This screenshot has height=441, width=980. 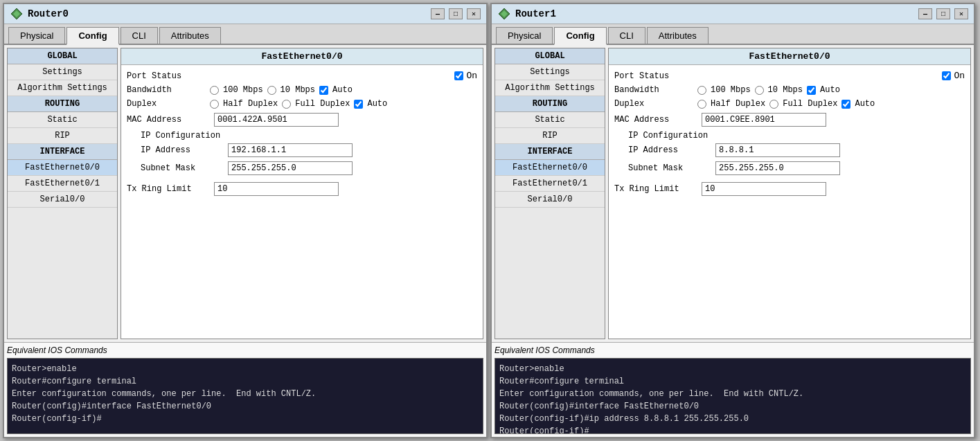 I want to click on router0-tx-input, so click(x=276, y=189).